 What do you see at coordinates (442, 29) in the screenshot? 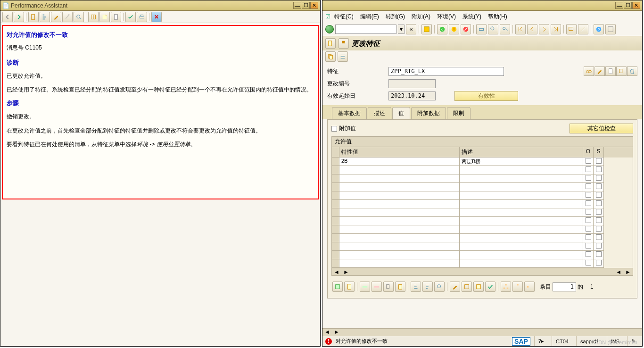
I see `back-nav-button` at bounding box center [442, 29].